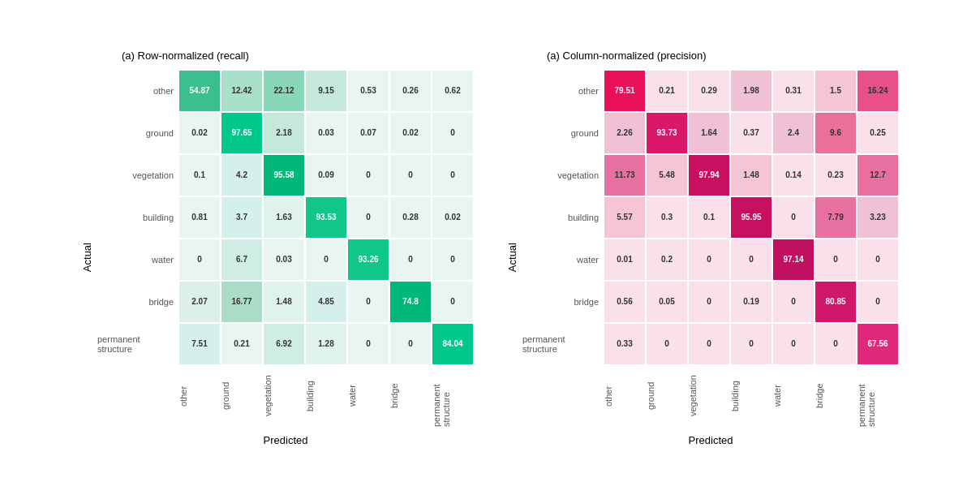  What do you see at coordinates (625, 217) in the screenshot?
I see `matrix-cell: 5.57` at bounding box center [625, 217].